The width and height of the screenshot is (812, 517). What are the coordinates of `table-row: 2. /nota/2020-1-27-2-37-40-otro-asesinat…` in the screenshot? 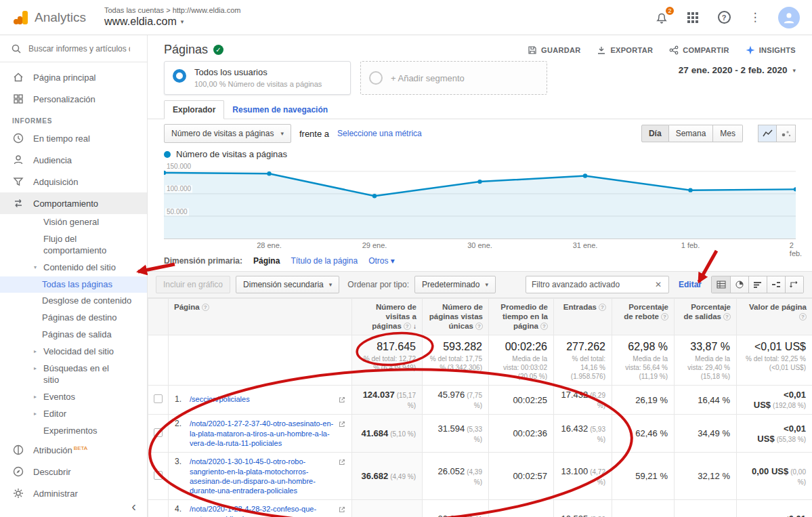 It's located at (480, 434).